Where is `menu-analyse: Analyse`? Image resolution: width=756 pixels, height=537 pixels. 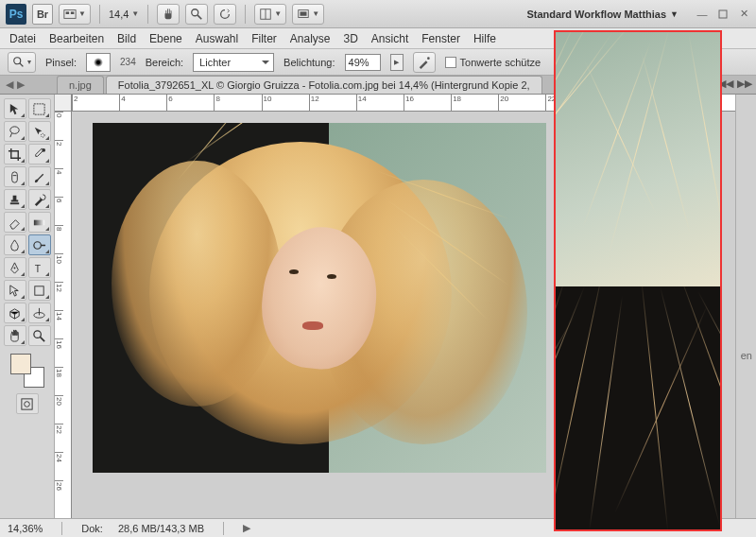
menu-analyse: Analyse is located at coordinates (310, 39).